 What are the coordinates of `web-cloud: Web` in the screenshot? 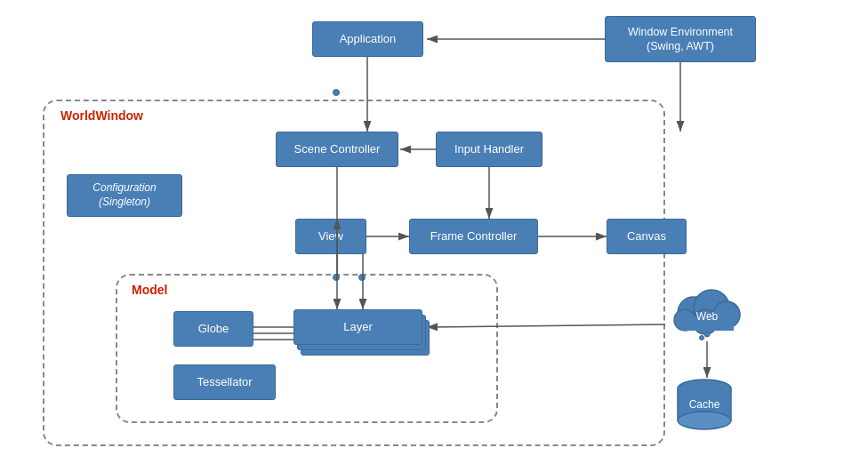 It's located at (707, 310).